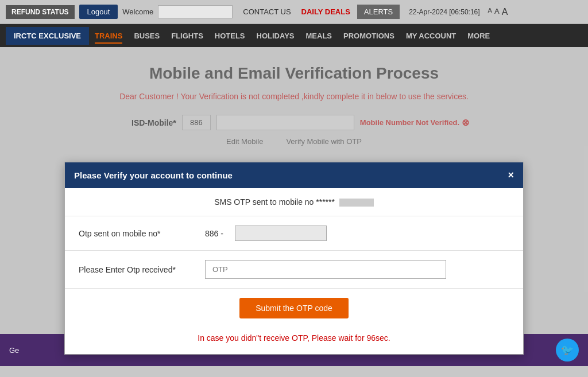 The height and width of the screenshot is (377, 588). What do you see at coordinates (47, 36) in the screenshot?
I see `irctc-exclusive-button: IRCTC EXCLUSIVE` at bounding box center [47, 36].